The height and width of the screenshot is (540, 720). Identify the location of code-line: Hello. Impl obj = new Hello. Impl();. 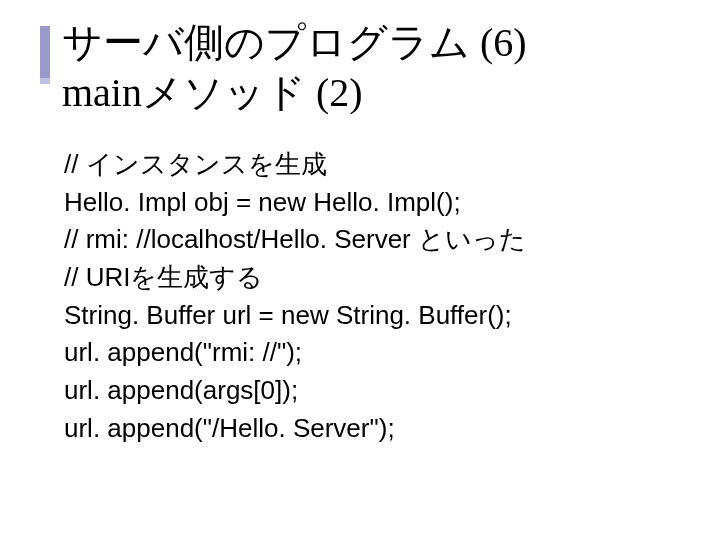
(372, 203).